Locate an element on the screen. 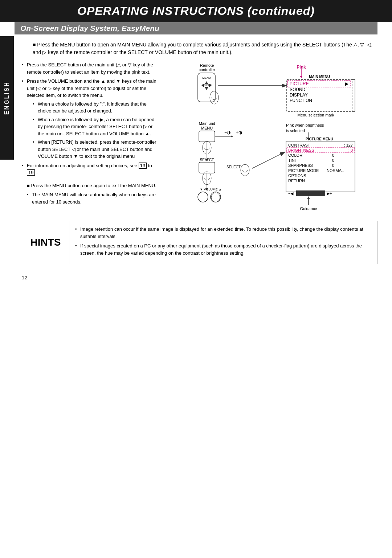 This screenshot has width=392, height=558. section-title: On-Screen Display System, EasyMenu is located at coordinates (196, 28).